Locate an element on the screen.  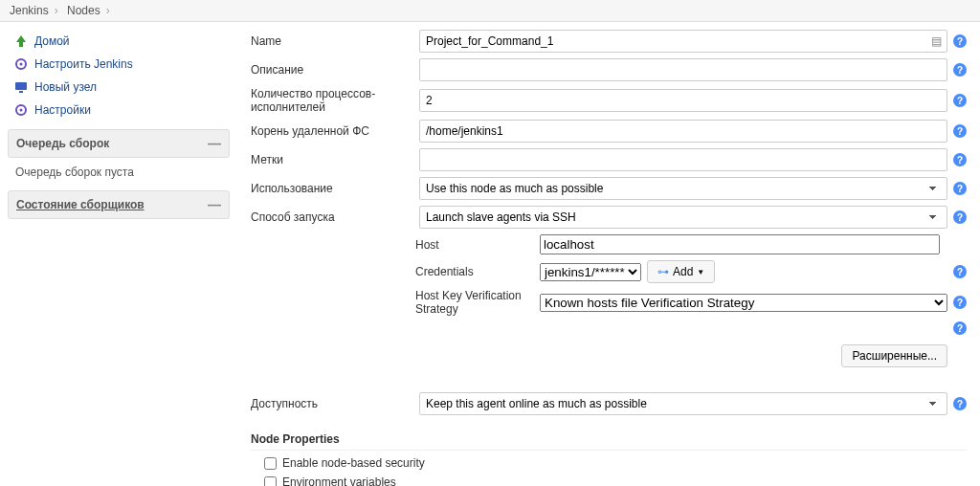
credentials-select: jenkins1/****** is located at coordinates (590, 272).